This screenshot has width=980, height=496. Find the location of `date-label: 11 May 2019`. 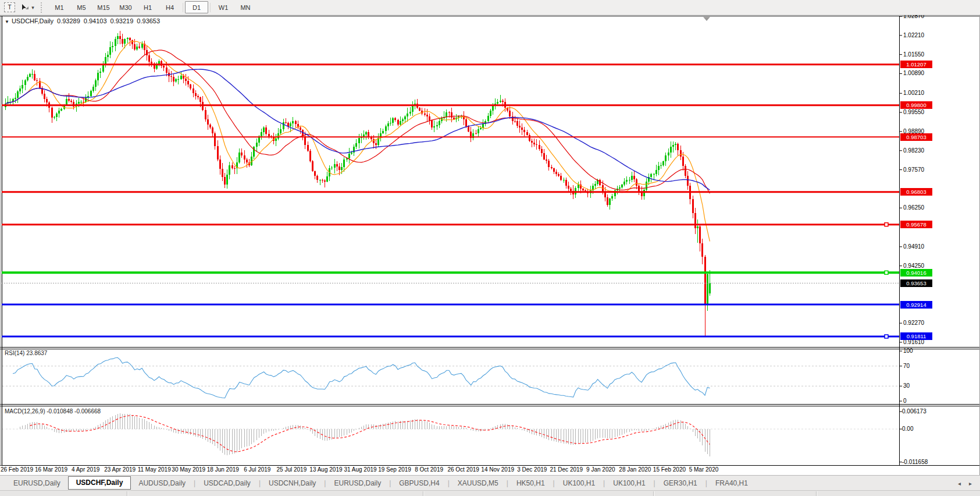

date-label: 11 May 2019 is located at coordinates (155, 470).